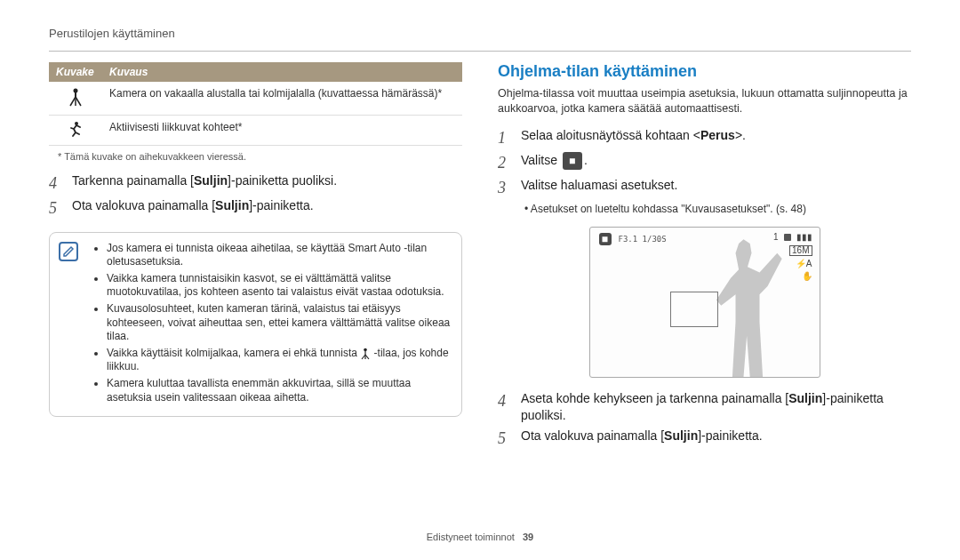 The height and width of the screenshot is (560, 960). What do you see at coordinates (643, 239) in the screenshot?
I see `exposure-readout: F3.1 1/30S` at bounding box center [643, 239].